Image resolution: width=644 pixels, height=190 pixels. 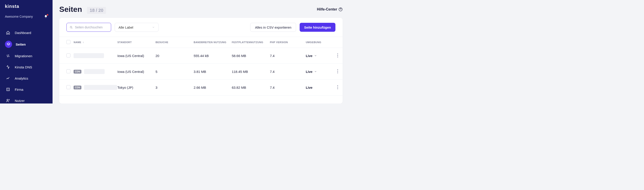 What do you see at coordinates (68, 42) in the screenshot?
I see `select-all-checkbox` at bounding box center [68, 42].